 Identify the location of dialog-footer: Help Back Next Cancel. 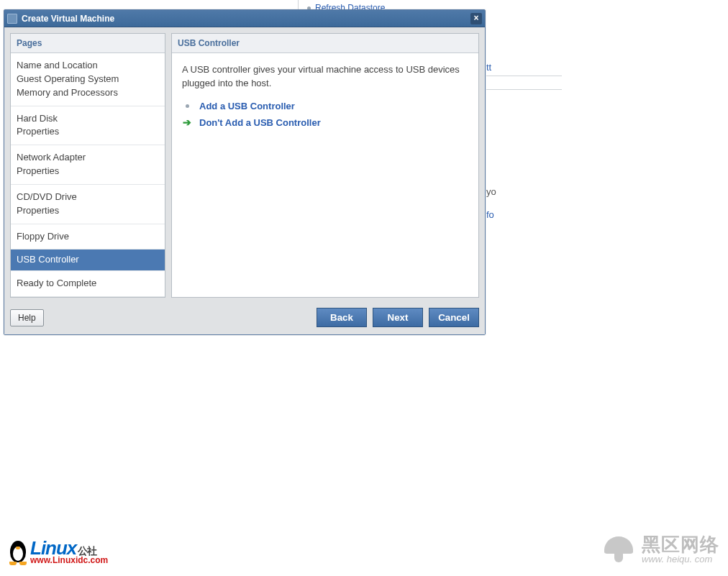
(245, 319).